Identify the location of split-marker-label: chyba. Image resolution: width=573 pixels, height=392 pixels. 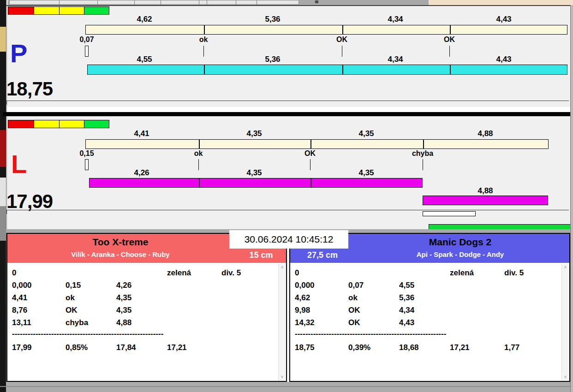
(423, 154).